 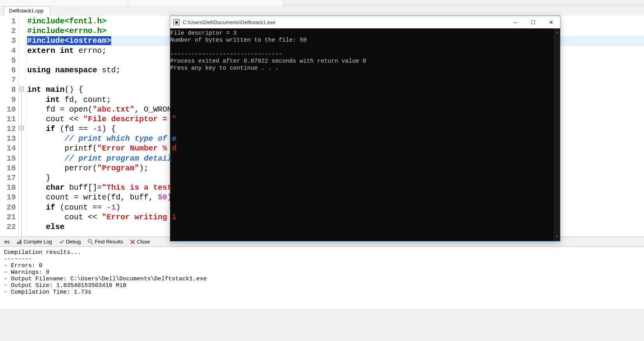 I want to click on line-number: 7, so click(x=9, y=80).